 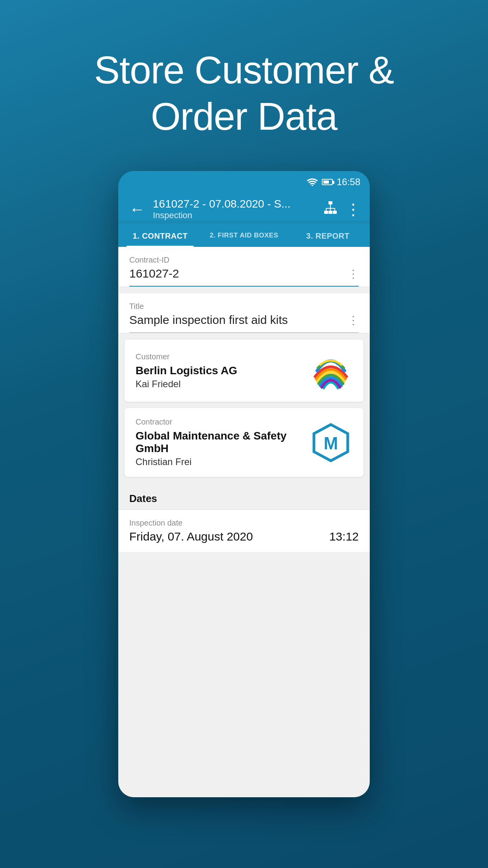 I want to click on contractor-logo-svg: M, so click(x=331, y=443).